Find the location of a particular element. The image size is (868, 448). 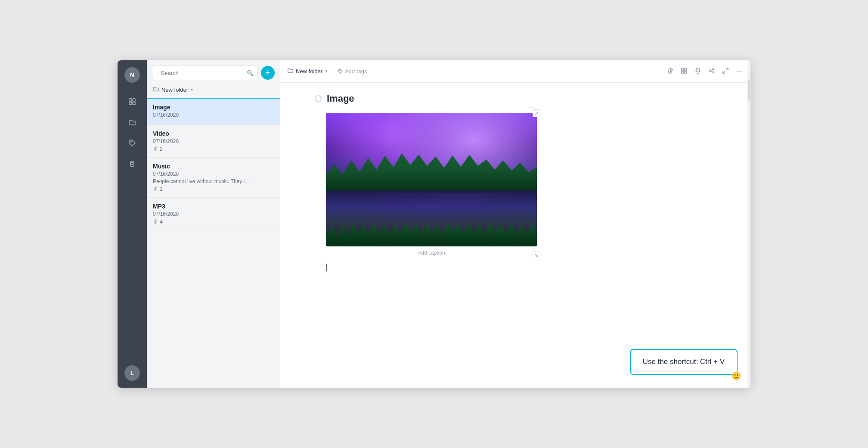

sidebar-nav is located at coordinates (132, 229).